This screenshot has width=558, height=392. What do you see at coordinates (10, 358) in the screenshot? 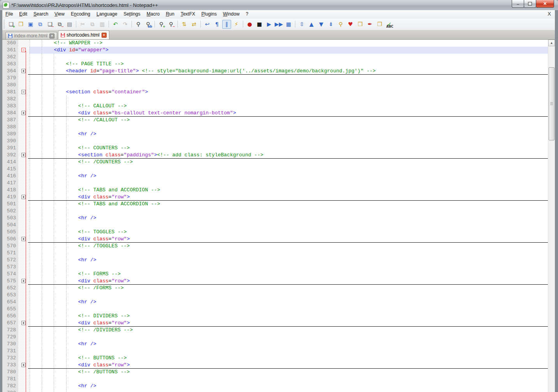
I see `line-number: 732` at bounding box center [10, 358].